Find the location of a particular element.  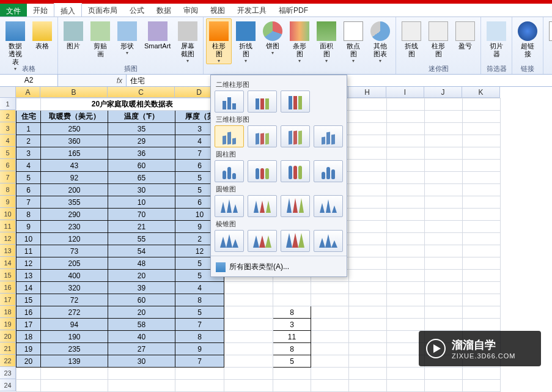

clipart-button: 剪贴画 is located at coordinates (100, 39).